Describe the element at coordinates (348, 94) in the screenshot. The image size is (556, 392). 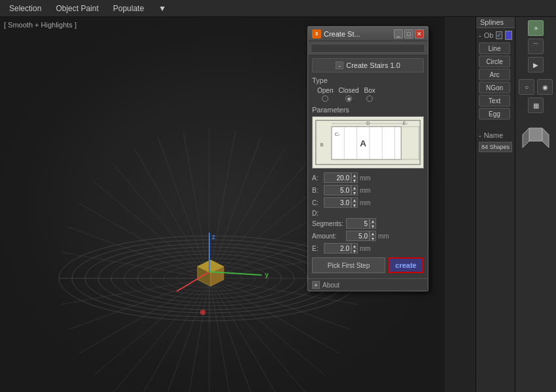
I see `type-closed: Closed` at that location.